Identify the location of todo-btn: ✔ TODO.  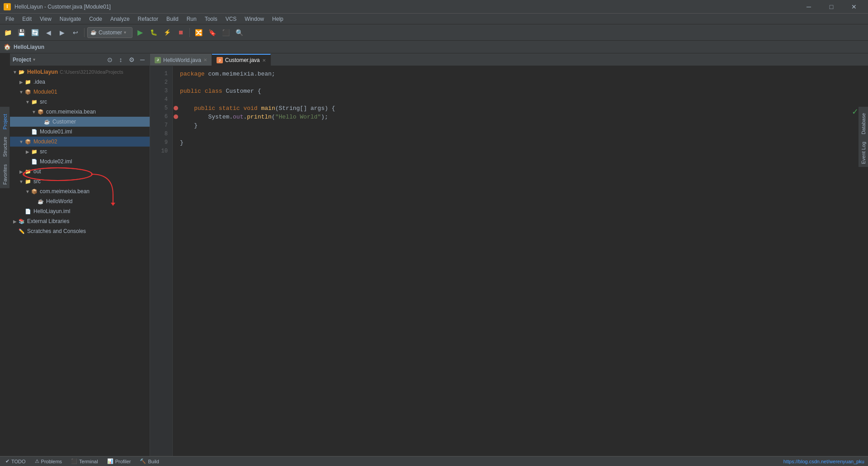
(15, 461).